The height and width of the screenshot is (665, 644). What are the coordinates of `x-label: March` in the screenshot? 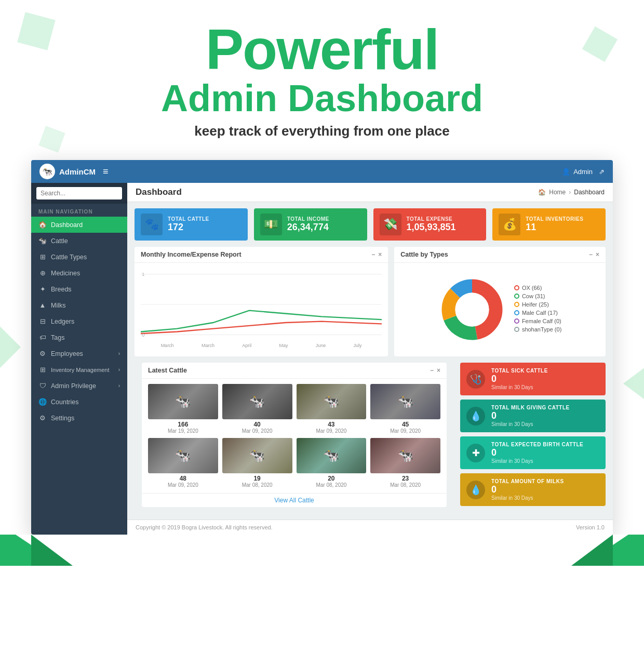 It's located at (167, 345).